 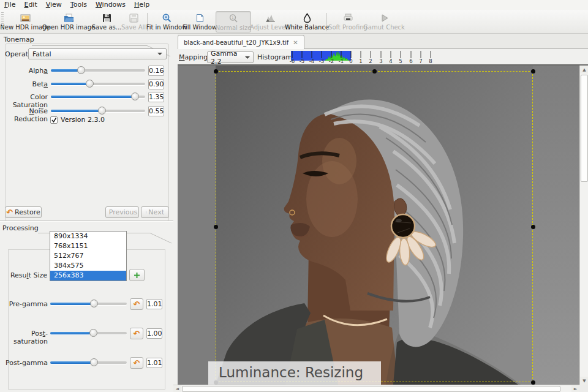 I want to click on arrow-right-icon, so click(x=146, y=212).